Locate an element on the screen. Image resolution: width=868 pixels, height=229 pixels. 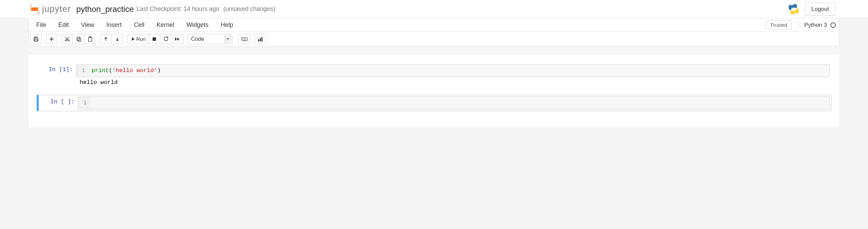
chevron-down-icon is located at coordinates (228, 39).